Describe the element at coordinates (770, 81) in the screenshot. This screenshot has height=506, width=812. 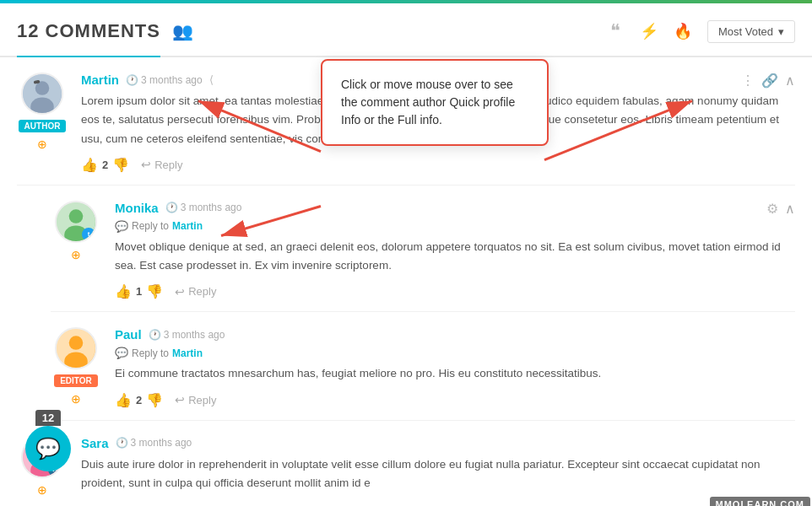
I see `link-btn-martin: 🔗` at that location.